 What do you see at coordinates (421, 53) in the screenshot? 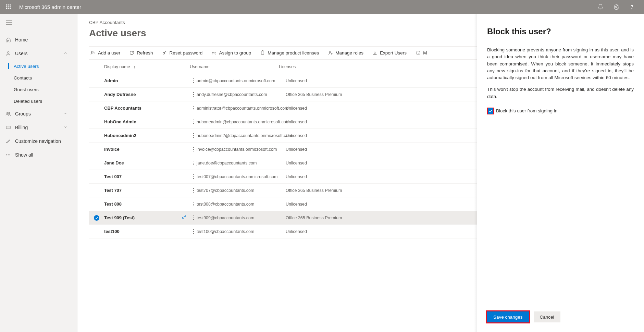
I see `more-commands-button: M` at bounding box center [421, 53].